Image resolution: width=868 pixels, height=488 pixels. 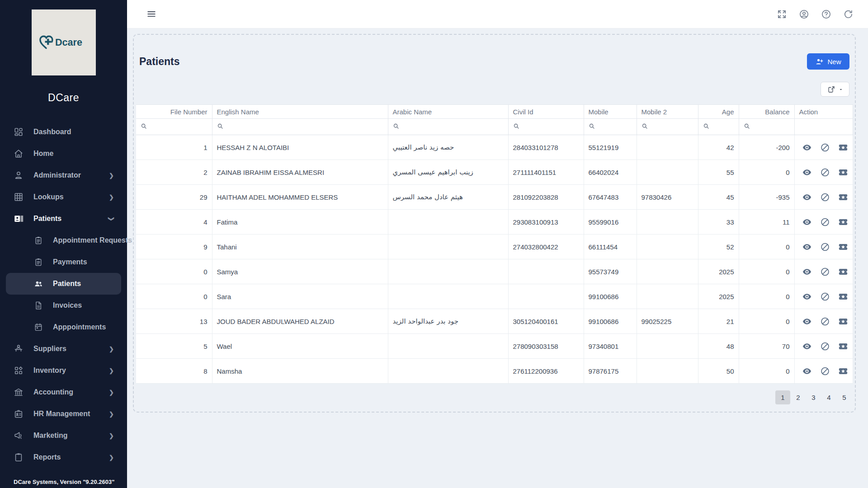 What do you see at coordinates (610, 371) in the screenshot?
I see `cell-mobile: 97876175` at bounding box center [610, 371].